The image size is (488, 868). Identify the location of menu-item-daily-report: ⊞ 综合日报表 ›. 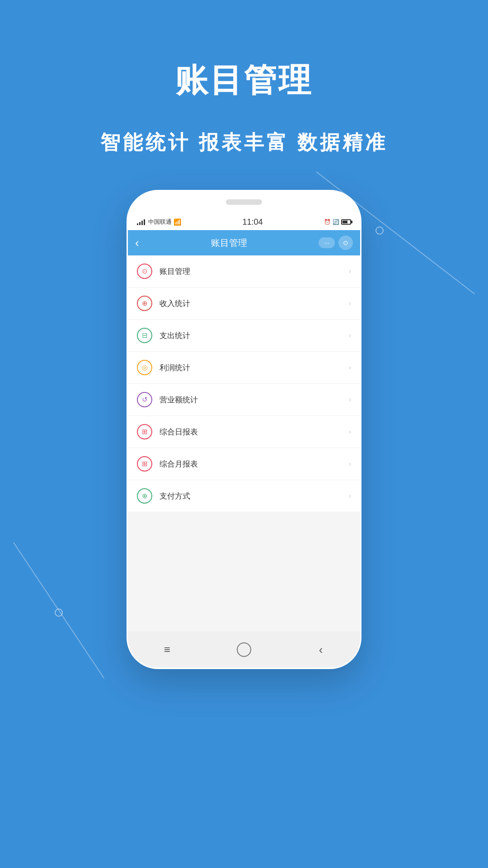
(244, 432).